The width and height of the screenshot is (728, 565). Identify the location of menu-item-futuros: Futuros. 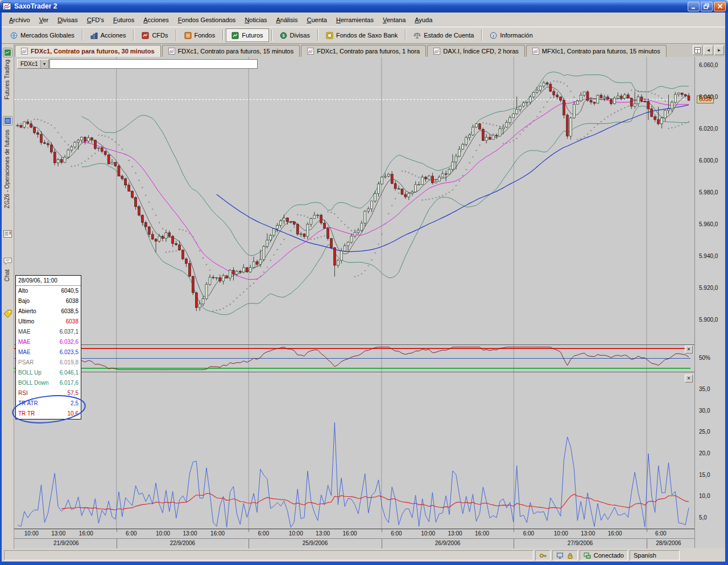
(124, 20).